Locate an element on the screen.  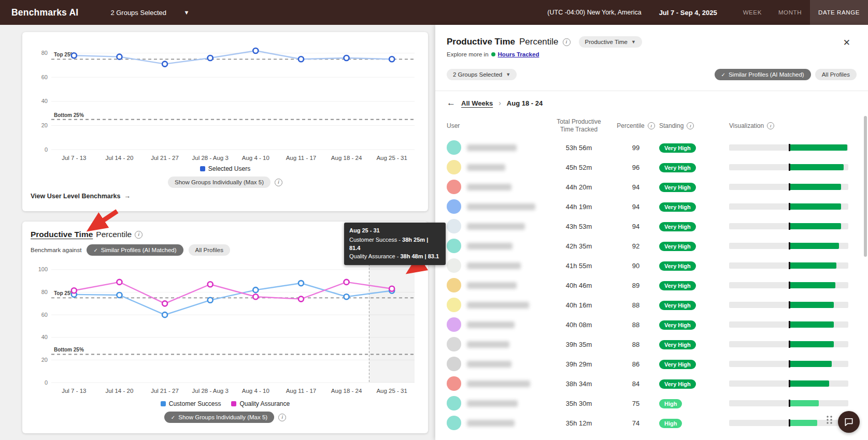
table-row: 35h 30m 75 High is located at coordinates (652, 403).